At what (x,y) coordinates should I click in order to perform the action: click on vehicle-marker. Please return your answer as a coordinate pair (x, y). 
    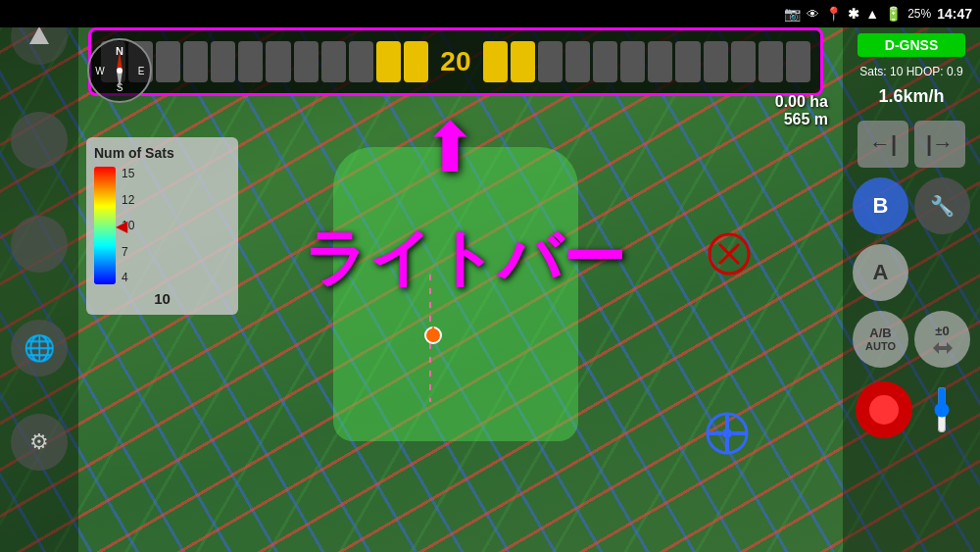
    Looking at the image, I should click on (433, 335).